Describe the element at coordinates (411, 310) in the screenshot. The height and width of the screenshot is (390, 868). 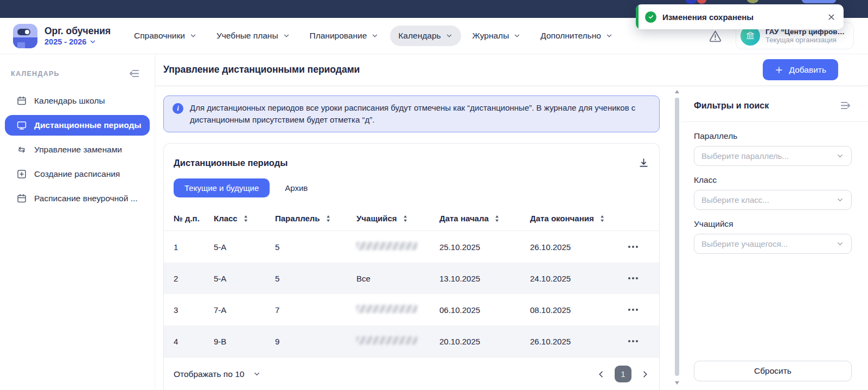
I see `table-row: 3 7-А 7 06.10.2025 08.10.2025` at that location.